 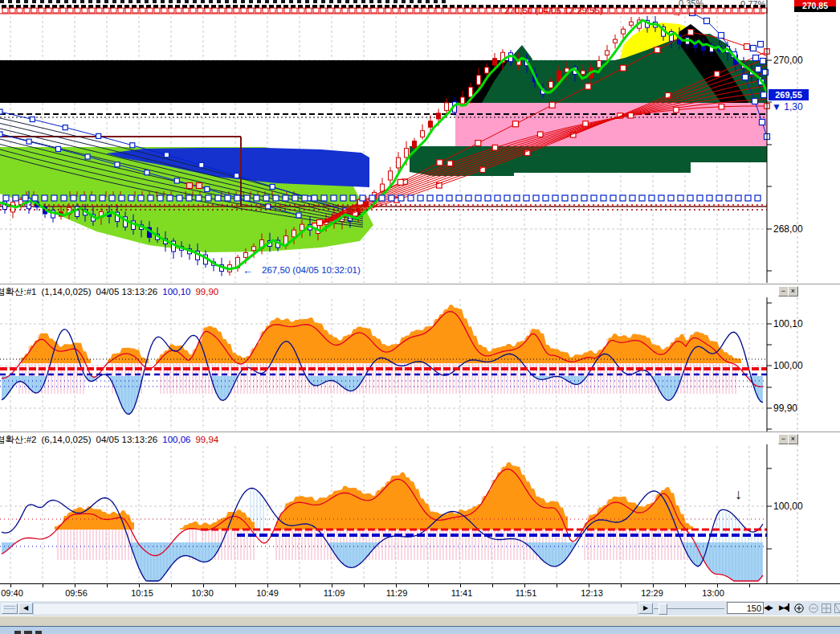 What do you see at coordinates (527, 593) in the screenshot?
I see `time-axis-label: 11:51` at bounding box center [527, 593].